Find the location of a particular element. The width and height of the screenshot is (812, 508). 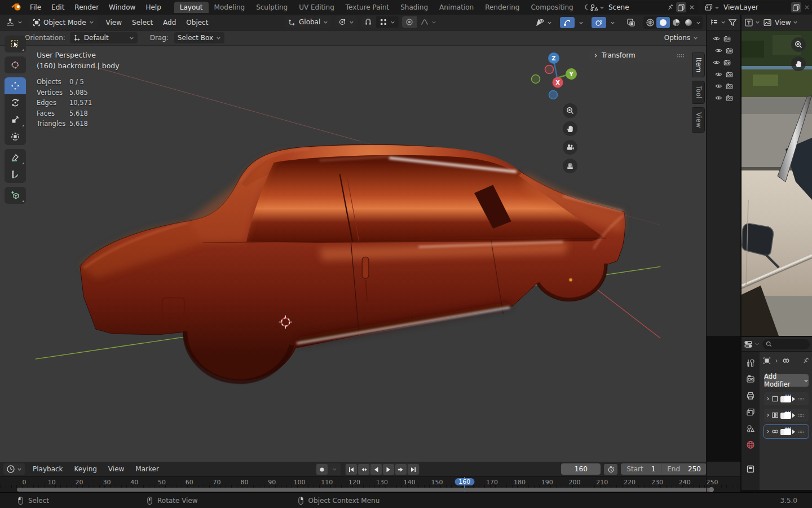

tab-render is located at coordinates (751, 379).